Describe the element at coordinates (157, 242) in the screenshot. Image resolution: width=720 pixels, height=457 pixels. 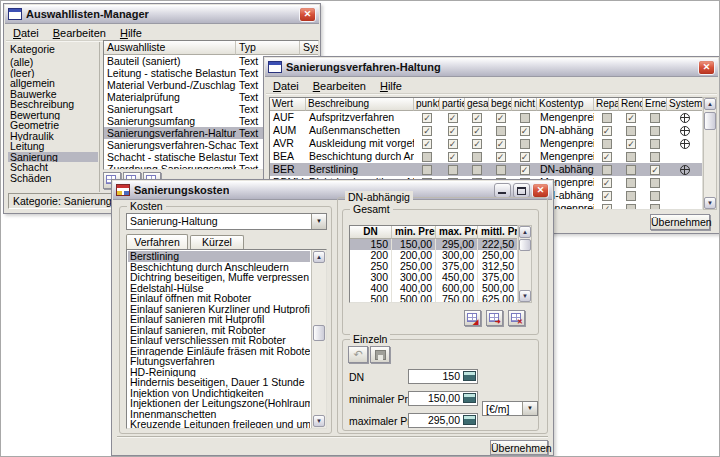
I see `tab-verfahren: Verfahren` at that location.